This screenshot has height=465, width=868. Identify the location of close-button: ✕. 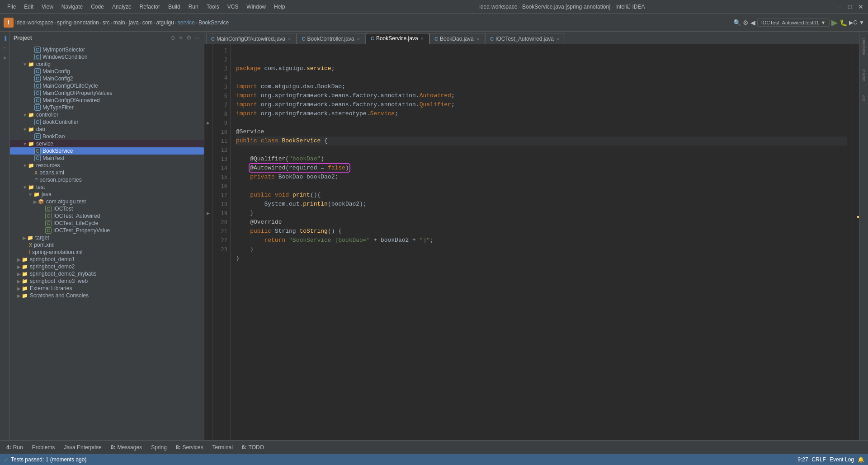
(861, 7).